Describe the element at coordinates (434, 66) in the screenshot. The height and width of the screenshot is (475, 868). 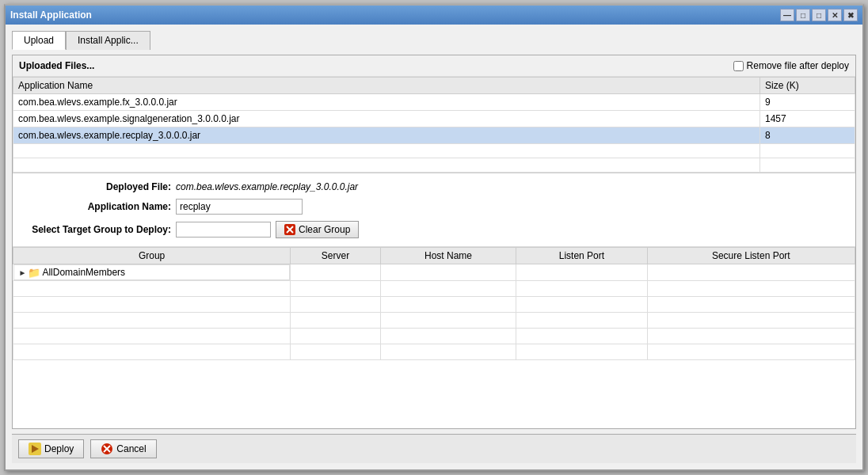
I see `uploaded-header: Uploaded Files... Remove file after depl…` at that location.